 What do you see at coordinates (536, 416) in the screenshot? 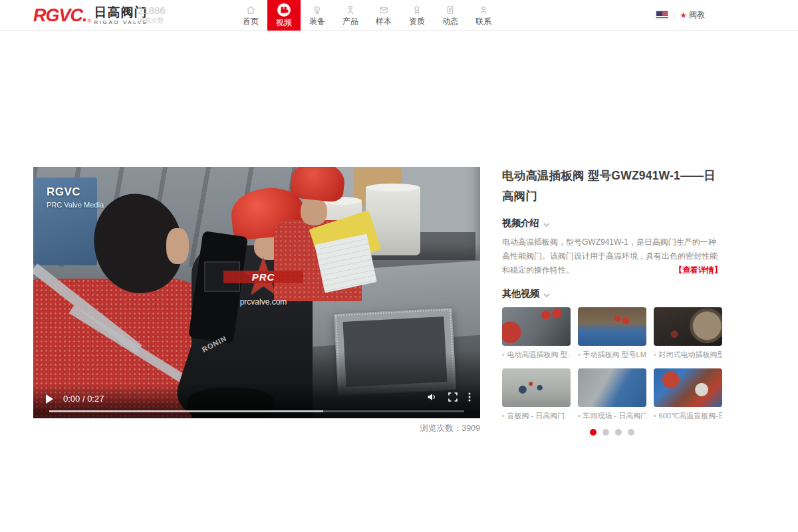
I see `video-card-caption: 盲板阀 - 日高阀门` at bounding box center [536, 416].